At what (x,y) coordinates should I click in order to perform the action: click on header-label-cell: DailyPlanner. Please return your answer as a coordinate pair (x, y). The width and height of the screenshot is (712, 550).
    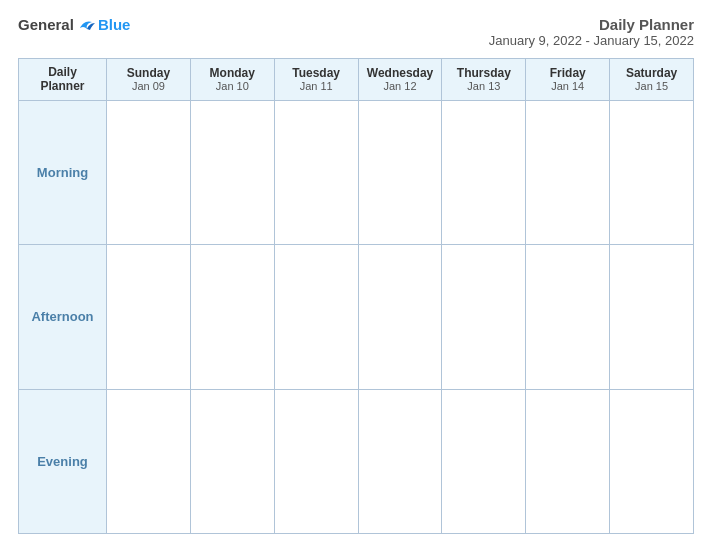
    Looking at the image, I should click on (63, 80).